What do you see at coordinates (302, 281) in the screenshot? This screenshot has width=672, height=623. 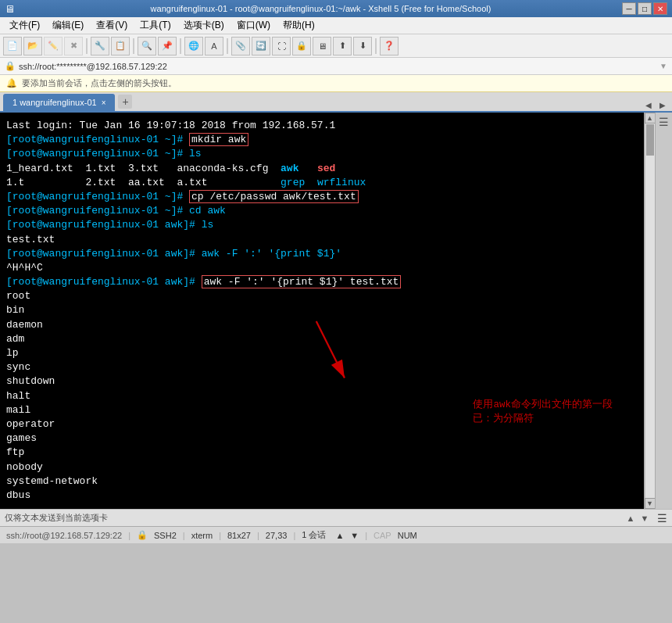 I see `cmd-awk: awk -F ':' '{print $1}' test.txt` at bounding box center [302, 281].